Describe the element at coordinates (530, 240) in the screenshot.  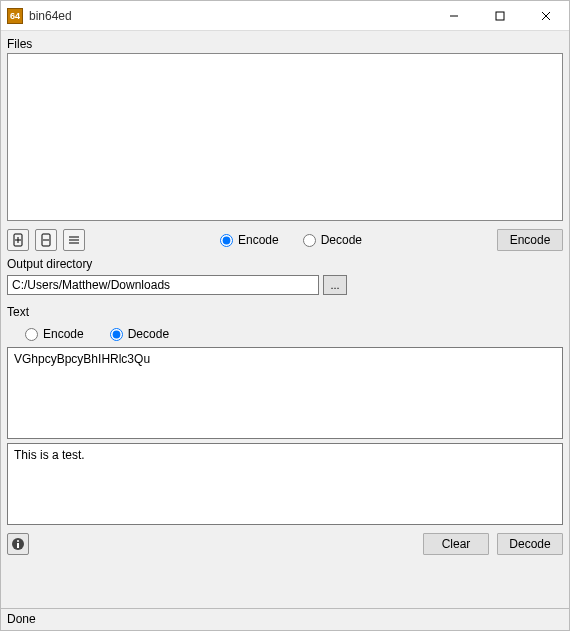
I see `files-action-button: Encode` at that location.